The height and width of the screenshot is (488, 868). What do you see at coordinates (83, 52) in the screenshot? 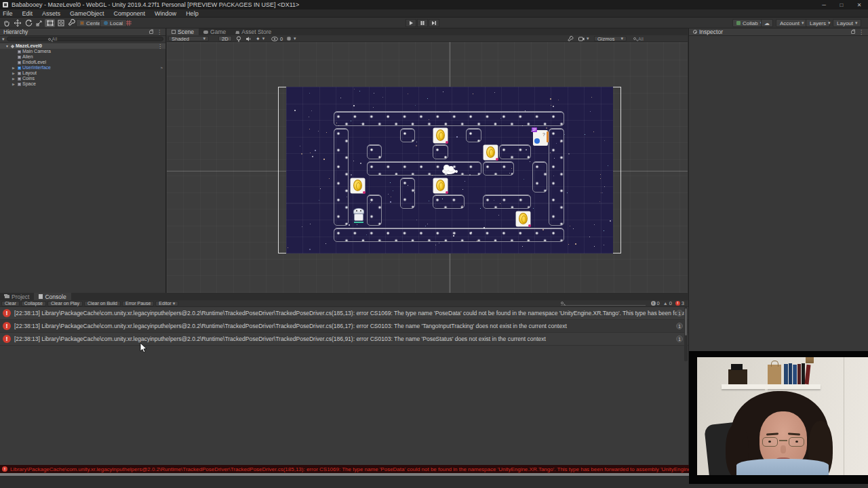
I see `hierarchy-item-main-camera: Main Camera` at bounding box center [83, 52].